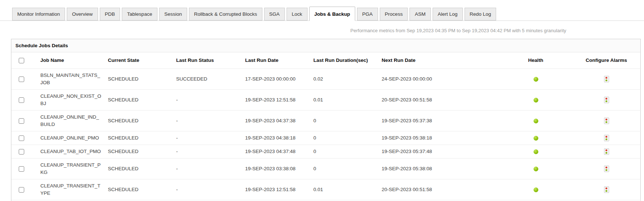 Image resolution: width=644 pixels, height=201 pixels. I want to click on select-all-checkbox, so click(21, 61).